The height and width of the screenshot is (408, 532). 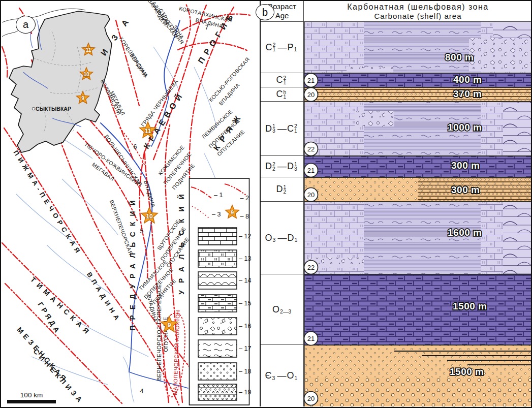 I want to click on city-dot, so click(x=34, y=109).